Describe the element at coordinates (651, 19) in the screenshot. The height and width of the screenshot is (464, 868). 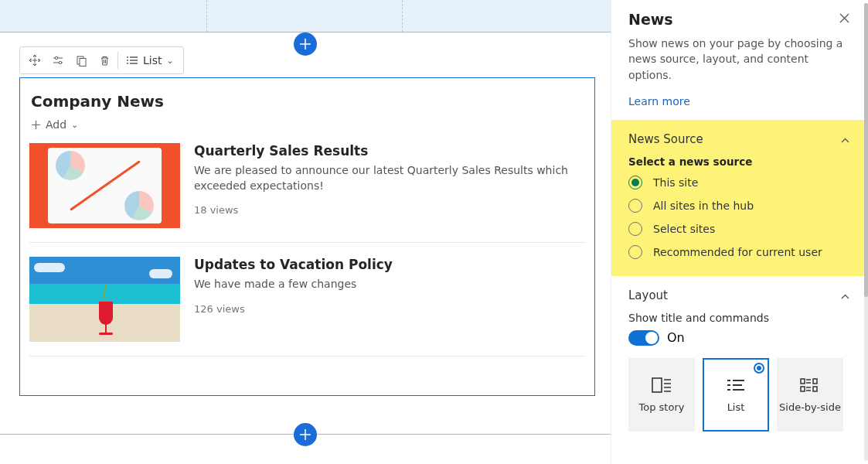
I see `panel-title: News` at that location.